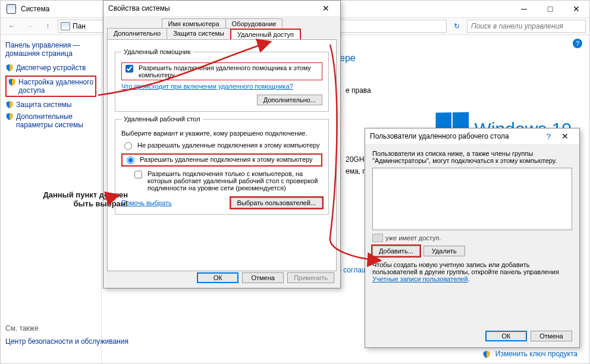 This screenshot has height=364, width=590. I want to click on has-access-text: уже имеет доступ., so click(413, 238).